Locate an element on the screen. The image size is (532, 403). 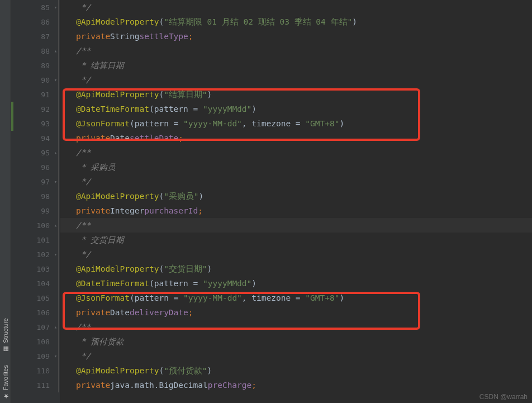
watermark: CSDN @warrah is located at coordinates (504, 397).